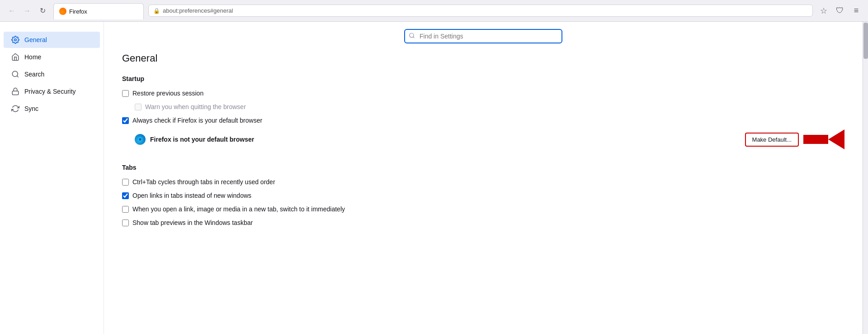 The image size is (868, 334). I want to click on switch-new-tab-label: When you open a link, image or media in …, so click(239, 209).